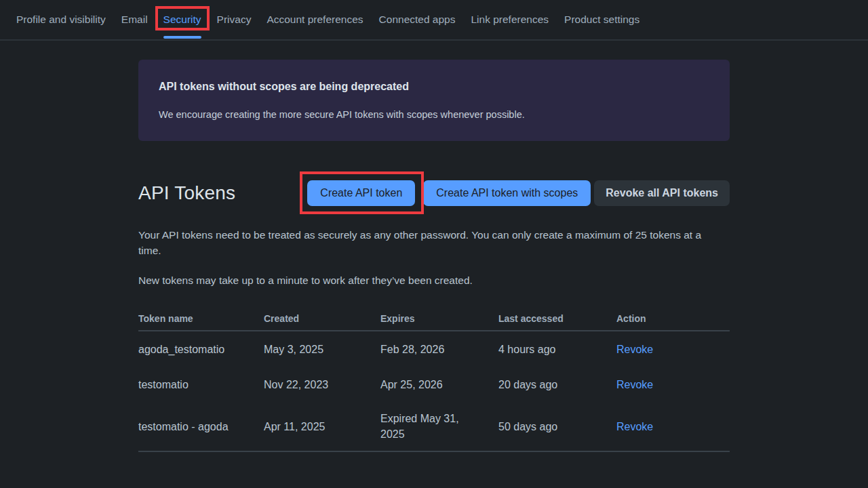 Image resolution: width=868 pixels, height=488 pixels. What do you see at coordinates (322, 427) in the screenshot?
I see `created-cell: Apr 11, 2025` at bounding box center [322, 427].